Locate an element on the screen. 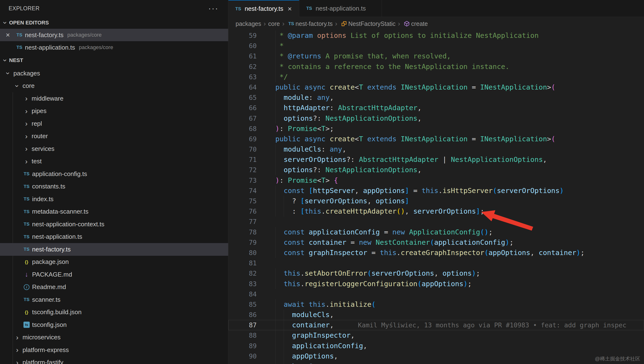 This screenshot has height=364, width=644. tree-item: ›microservices is located at coordinates (114, 338).